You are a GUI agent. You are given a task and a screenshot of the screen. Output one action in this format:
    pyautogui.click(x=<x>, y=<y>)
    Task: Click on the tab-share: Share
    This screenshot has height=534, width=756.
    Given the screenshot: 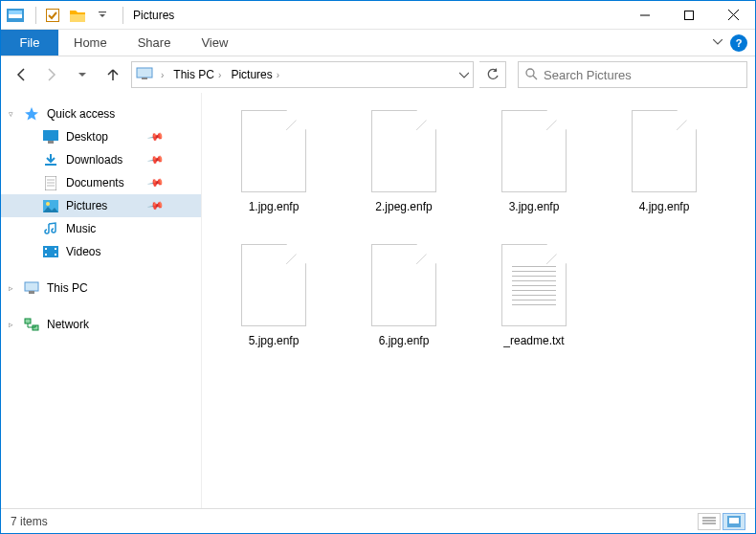 What is the action you would take?
    pyautogui.click(x=155, y=42)
    